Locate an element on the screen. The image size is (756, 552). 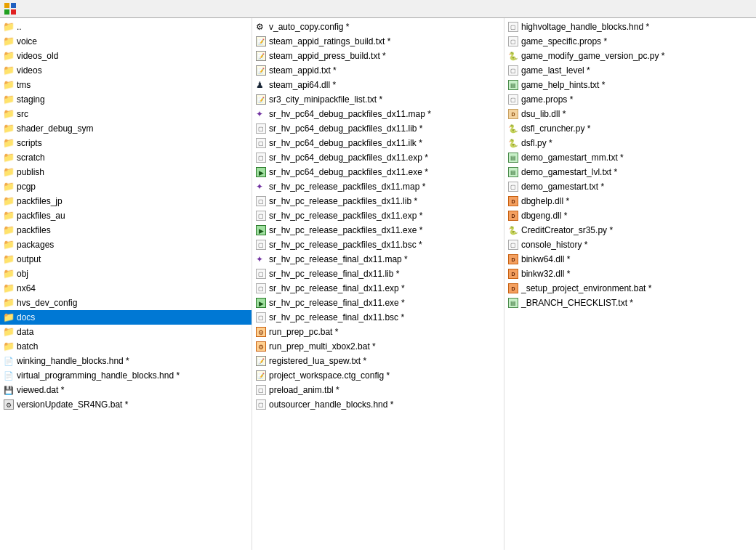
list-item: ▤game_help_hints.txt * is located at coordinates (630, 85).